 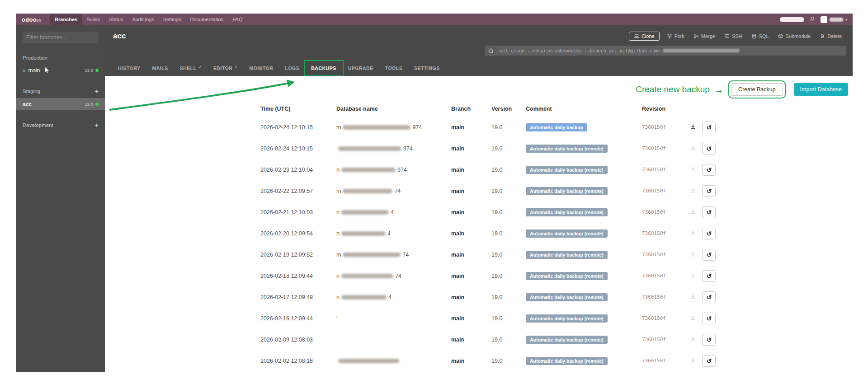 I want to click on toolbar-submodule-button: Submodule, so click(x=795, y=36).